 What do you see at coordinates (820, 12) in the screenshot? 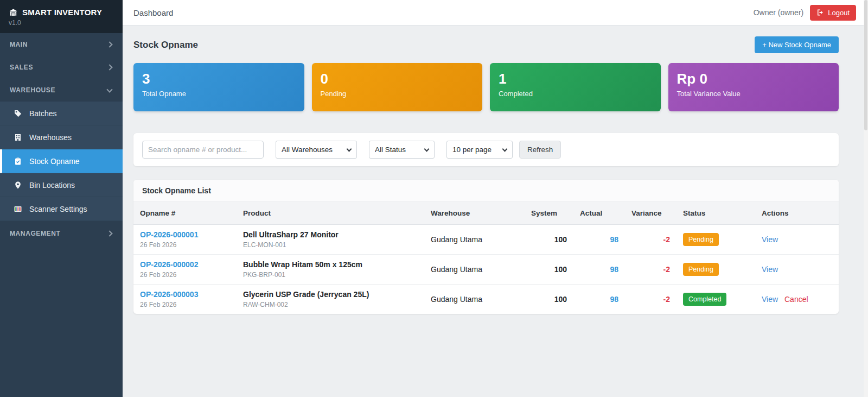
I see `logout-icon` at bounding box center [820, 12].